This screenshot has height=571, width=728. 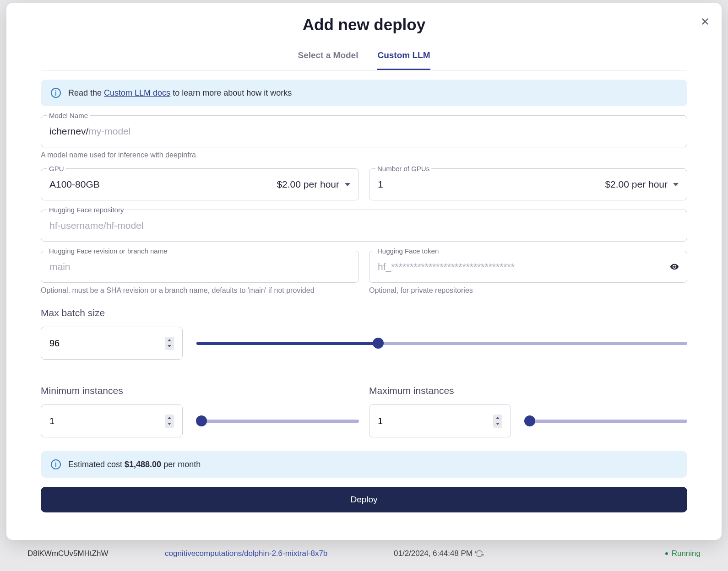 I want to click on model-name-label: Model Name, so click(x=69, y=115).